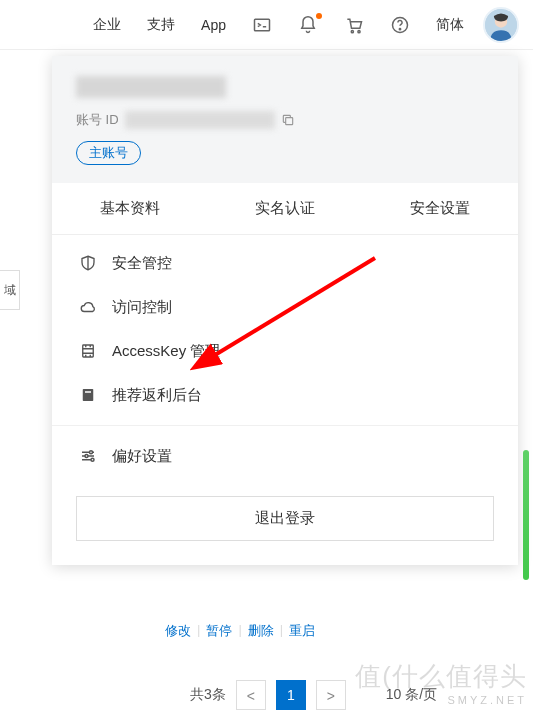 This screenshot has height=716, width=533. Describe the element at coordinates (161, 25) in the screenshot. I see `nav-support: 支持` at that location.